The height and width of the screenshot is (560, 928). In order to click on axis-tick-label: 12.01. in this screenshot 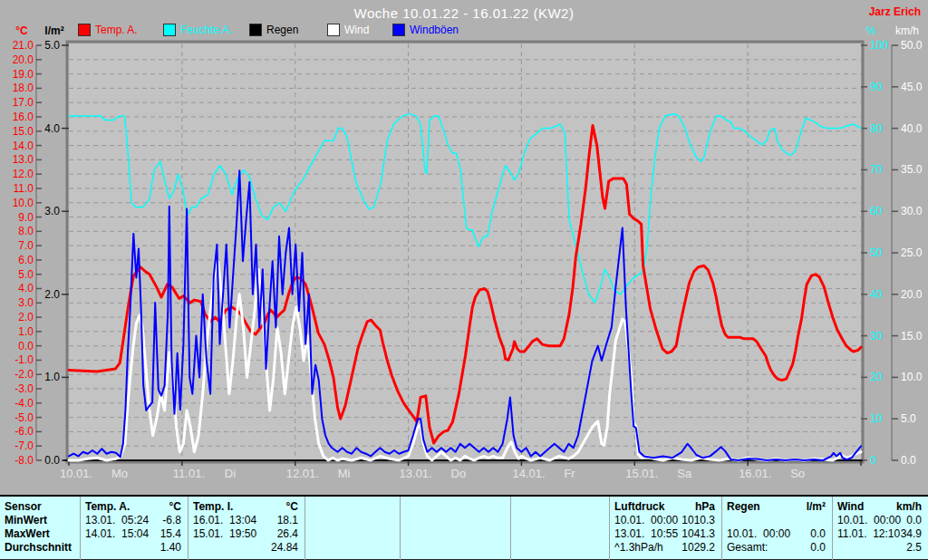, I will do `click(303, 473)`.